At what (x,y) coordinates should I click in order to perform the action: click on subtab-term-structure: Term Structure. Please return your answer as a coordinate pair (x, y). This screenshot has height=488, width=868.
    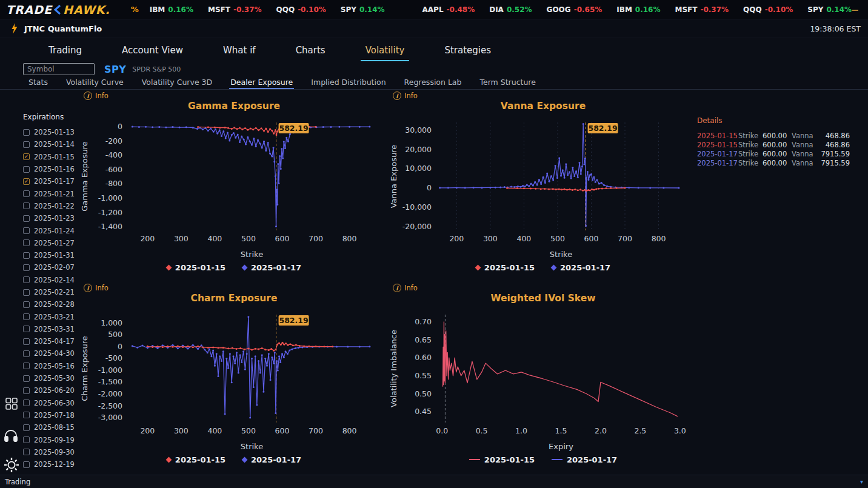
    Looking at the image, I should click on (507, 82).